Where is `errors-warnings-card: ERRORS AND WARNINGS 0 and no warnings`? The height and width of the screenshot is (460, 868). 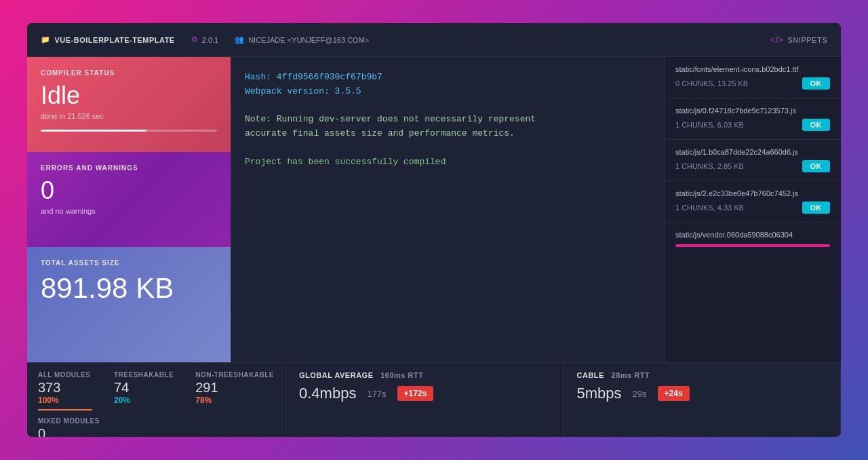 errors-warnings-card: ERRORS AND WARNINGS 0 and no warnings is located at coordinates (129, 199).